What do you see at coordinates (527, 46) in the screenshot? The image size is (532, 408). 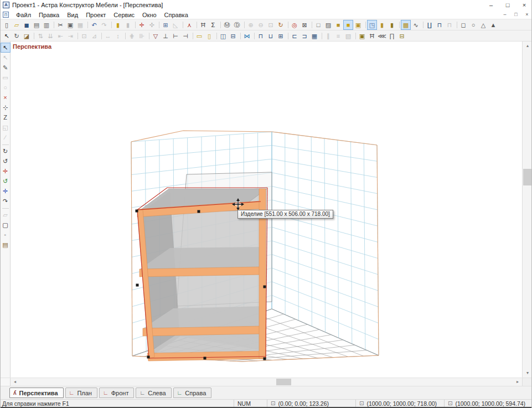 I see `scroll-up-icon: ▴` at bounding box center [527, 46].